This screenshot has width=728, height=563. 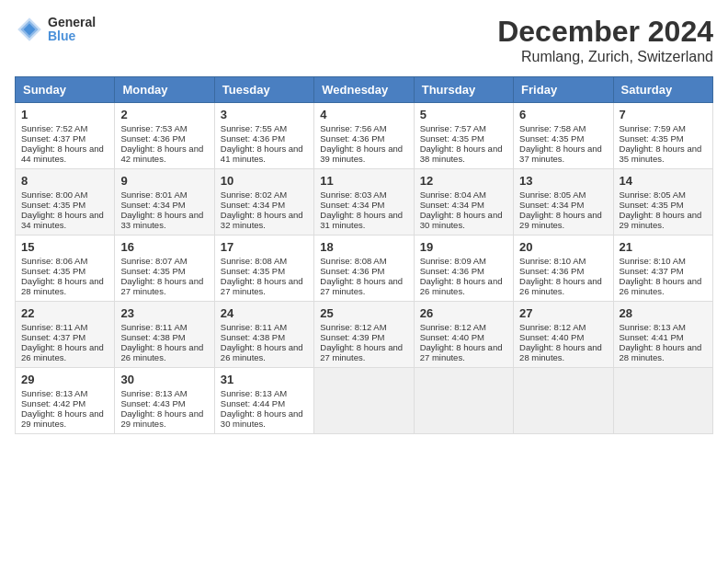 I want to click on sunset-label: Sunset: 4:41 PM, so click(x=652, y=337).